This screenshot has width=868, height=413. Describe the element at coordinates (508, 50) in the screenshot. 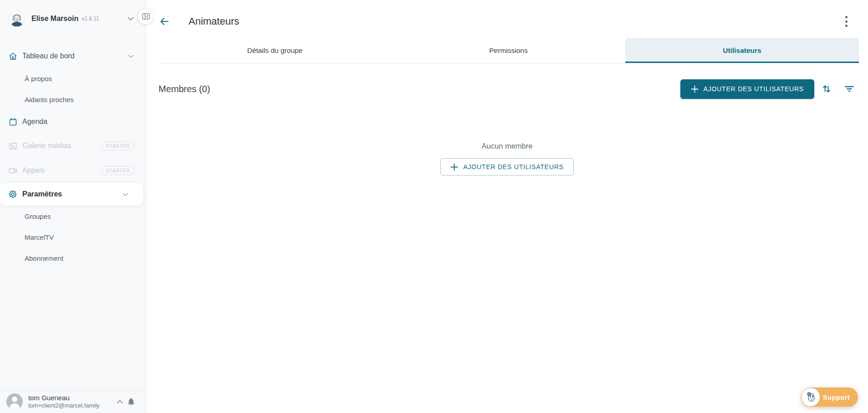

I see `tab-permissions: Permissions` at that location.